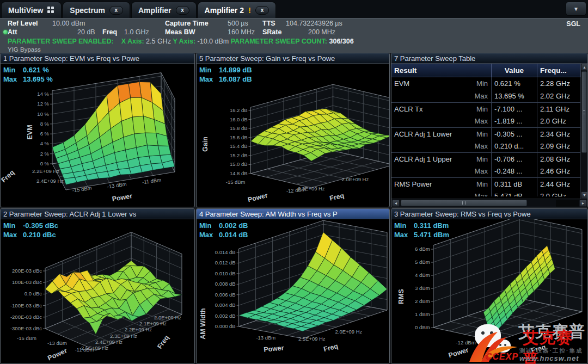  What do you see at coordinates (486, 138) in the screenshot?
I see `table-rows: EVMMin0.621 %2.28 GHzMax13.695 %2.02 GHz…` at bounding box center [486, 138].